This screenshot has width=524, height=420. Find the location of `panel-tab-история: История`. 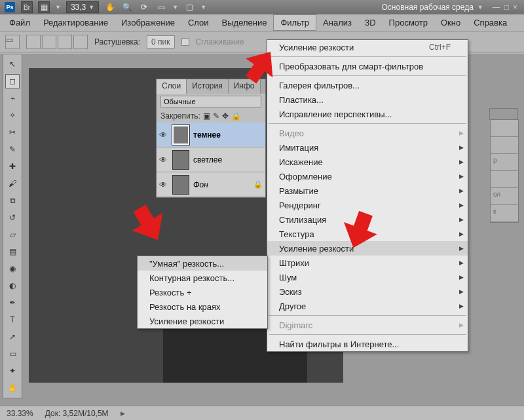

panel-tab-история: История is located at coordinates (208, 86).